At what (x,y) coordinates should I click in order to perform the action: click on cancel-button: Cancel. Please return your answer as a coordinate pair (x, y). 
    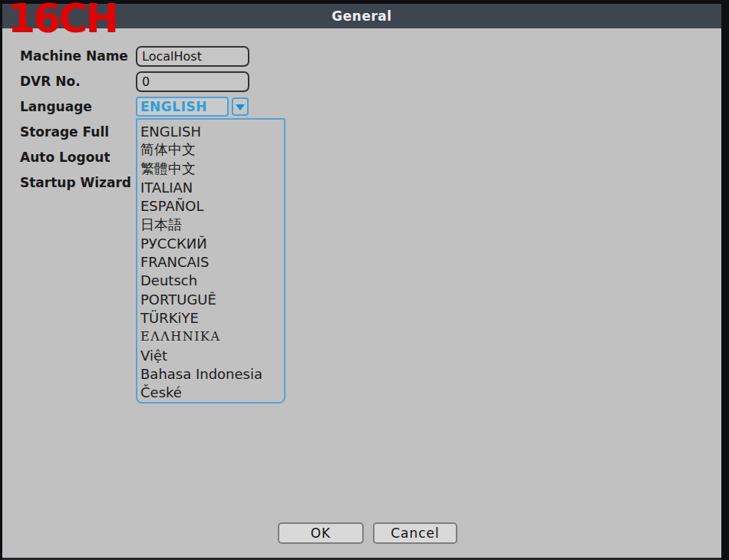
    Looking at the image, I should click on (415, 533).